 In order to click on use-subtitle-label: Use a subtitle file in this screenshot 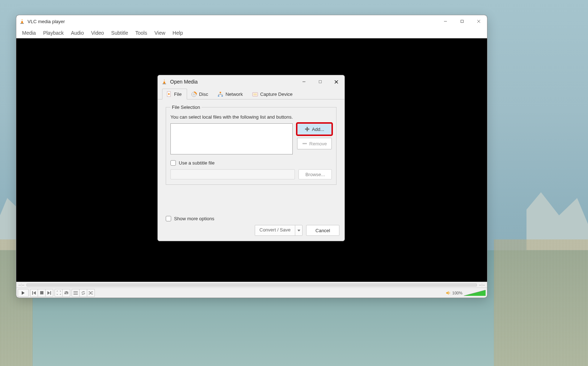, I will do `click(197, 163)`.